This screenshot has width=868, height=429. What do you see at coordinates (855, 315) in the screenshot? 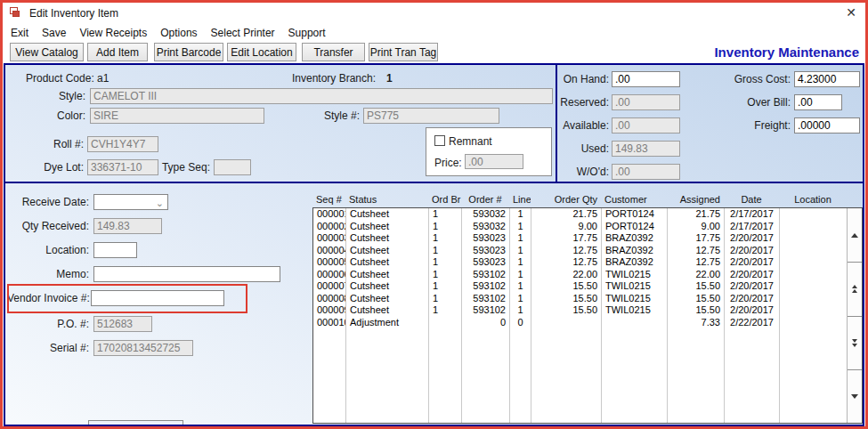
I see `grid-scrollbar` at bounding box center [855, 315].